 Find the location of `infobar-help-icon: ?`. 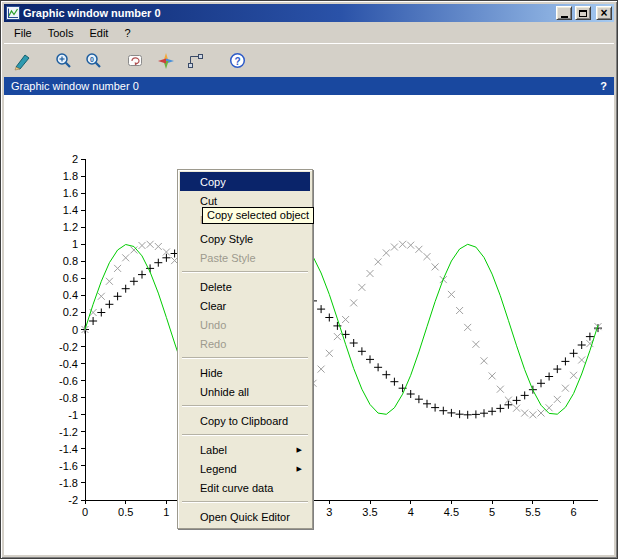

infobar-help-icon: ? is located at coordinates (604, 86).